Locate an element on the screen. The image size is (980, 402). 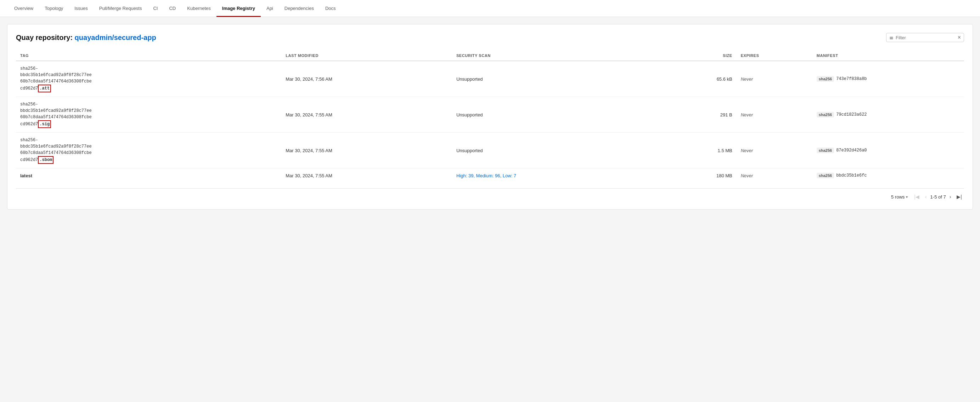
nav-item-api: Api is located at coordinates (270, 8).